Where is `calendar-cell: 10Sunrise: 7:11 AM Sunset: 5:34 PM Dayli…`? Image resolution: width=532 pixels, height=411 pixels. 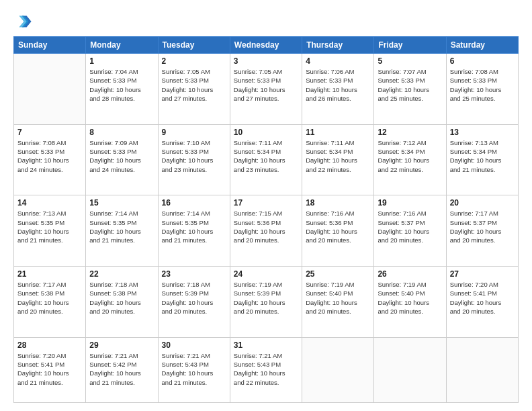 calendar-cell: 10Sunrise: 7:11 AM Sunset: 5:34 PM Dayli… is located at coordinates (266, 160).